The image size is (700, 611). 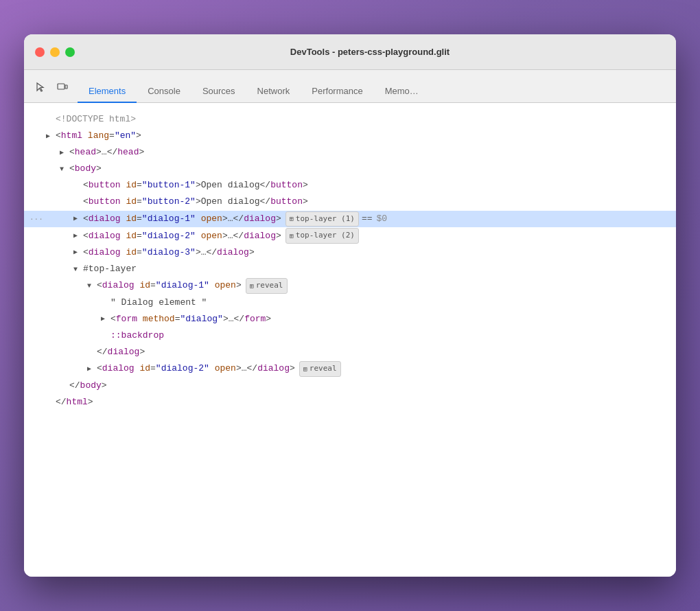 I want to click on dom-body-open: <body>, so click(x=350, y=169).